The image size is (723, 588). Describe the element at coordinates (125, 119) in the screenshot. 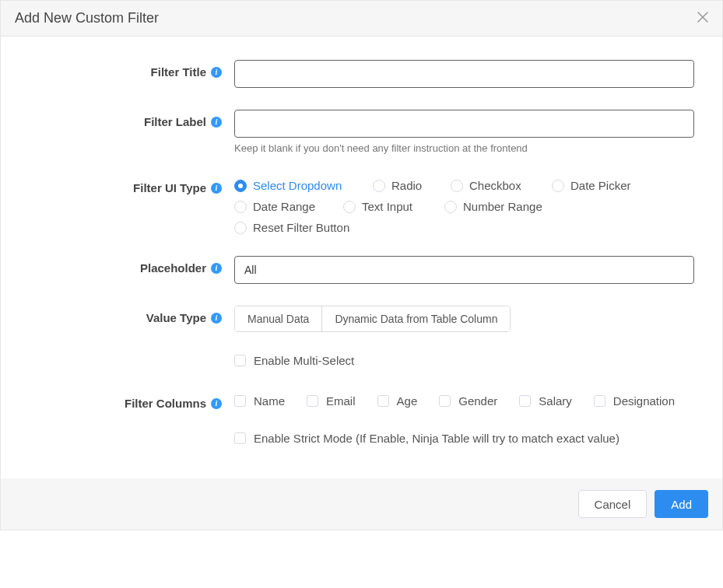

I see `label-filter-label: Filter Label i` at that location.